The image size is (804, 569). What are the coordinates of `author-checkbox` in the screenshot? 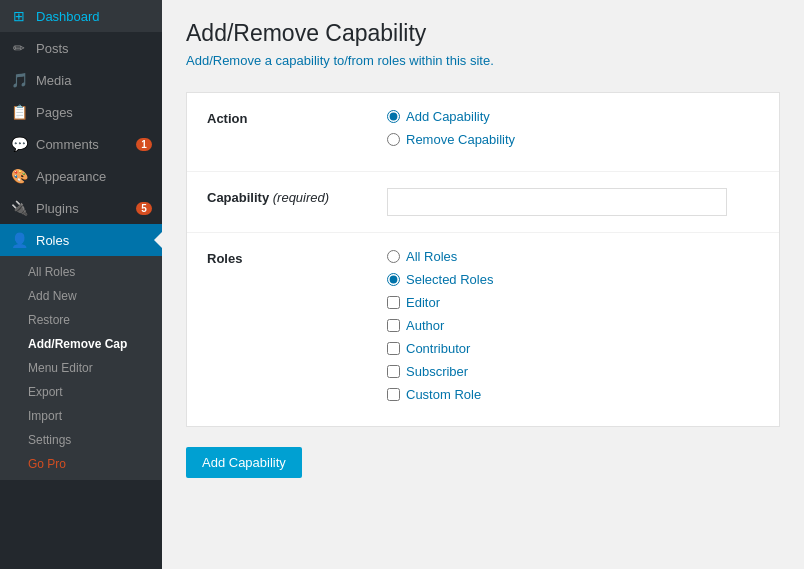 It's located at (394, 326).